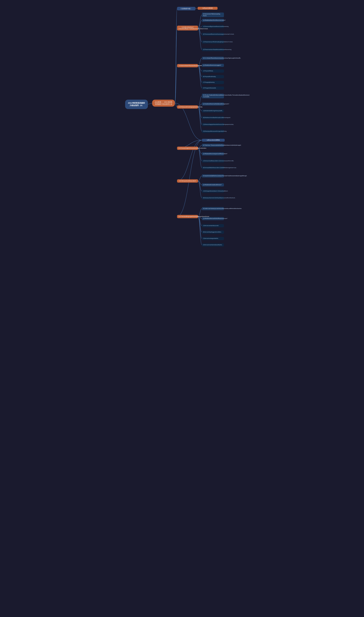 The width and height of the screenshot is (364, 617). What do you see at coordinates (211, 15) in the screenshot?
I see `leaf-t1-0-text: M:Nevermind.I'llbeherewaiting foryou.` at bounding box center [211, 15].